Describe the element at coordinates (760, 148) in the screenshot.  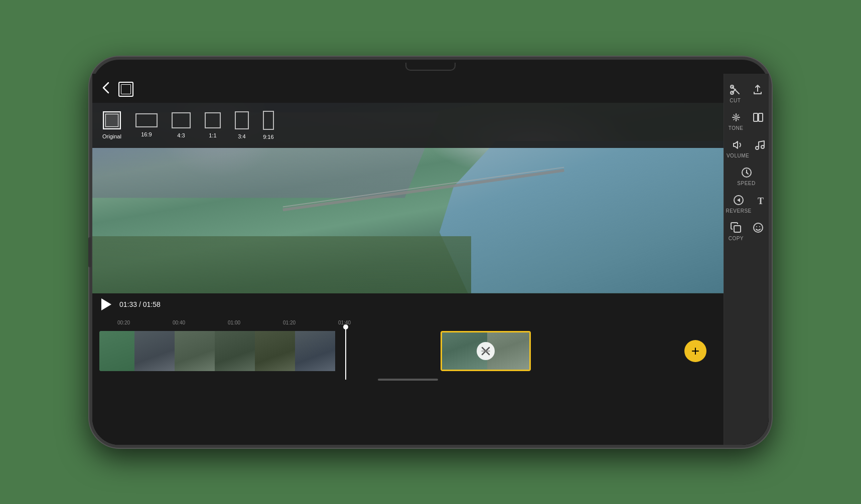
I see `tool-music` at that location.